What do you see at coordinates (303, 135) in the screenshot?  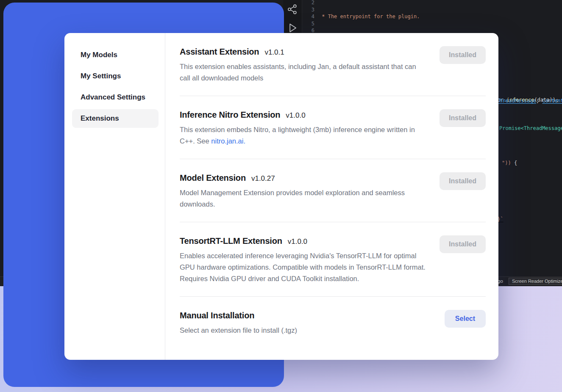 I see `extension-description: This extension embeds Nitro, a lightweig…` at bounding box center [303, 135].